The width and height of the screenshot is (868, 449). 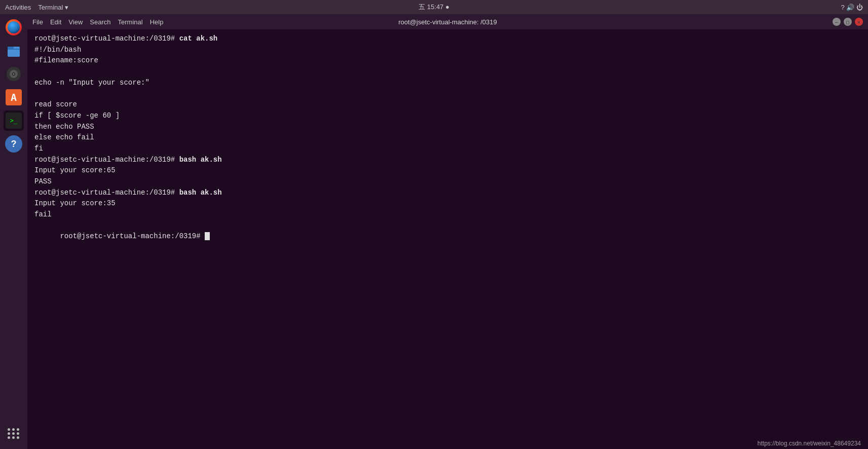 I want to click on line-1: root@jsetc-virtual-machine:/0319# cat ak…, so click(x=448, y=39).